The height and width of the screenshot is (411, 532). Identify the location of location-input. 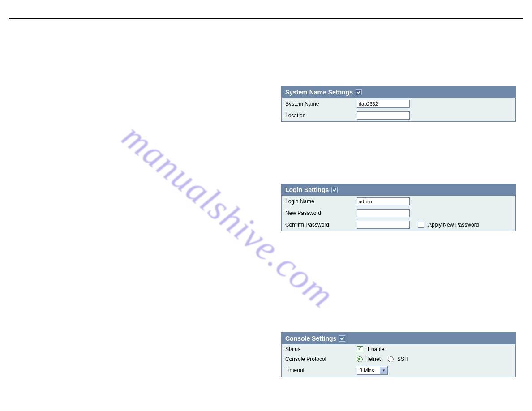
(383, 116).